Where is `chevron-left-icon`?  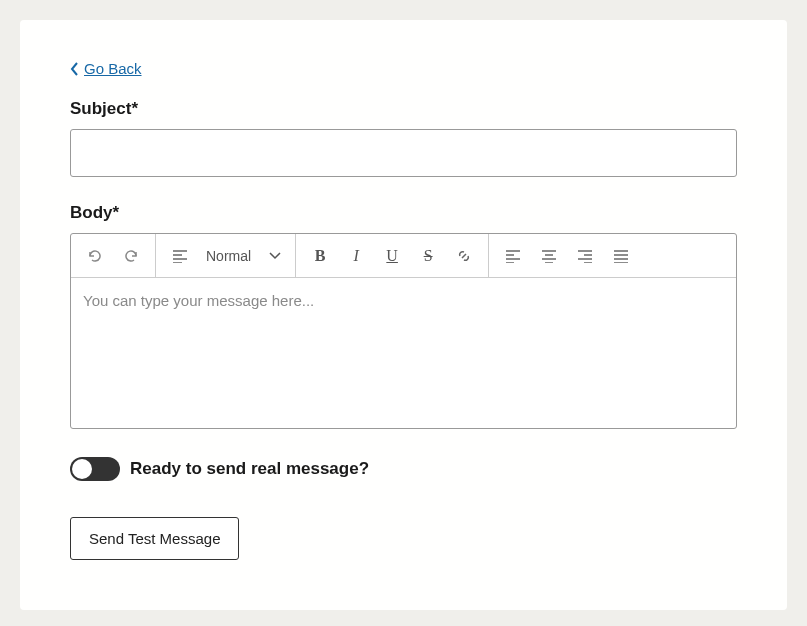
chevron-left-icon is located at coordinates (75, 69).